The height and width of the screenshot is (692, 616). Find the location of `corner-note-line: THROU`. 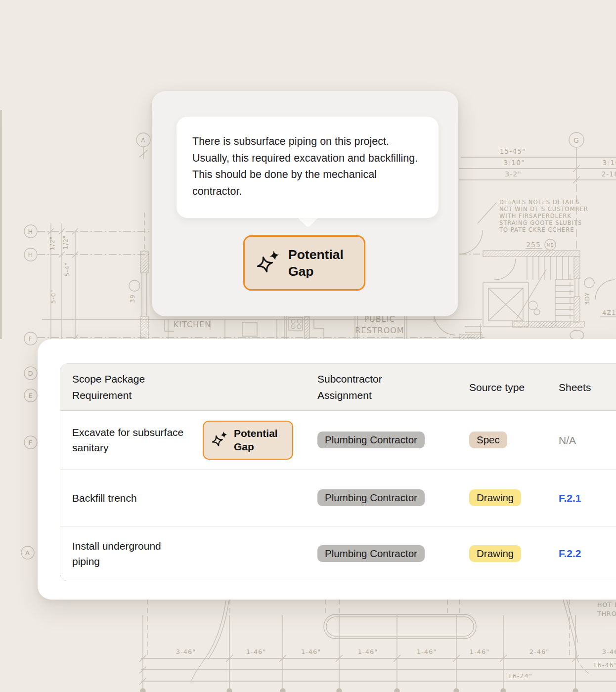

corner-note-line: THROU is located at coordinates (606, 614).